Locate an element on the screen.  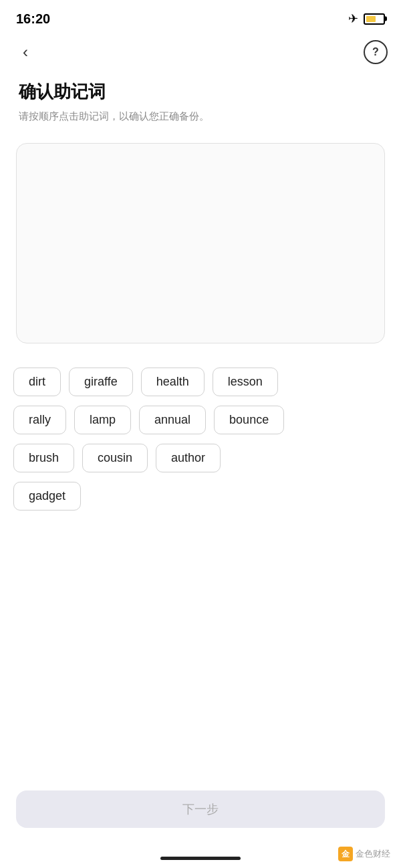
help-icon: ? is located at coordinates (376, 52).